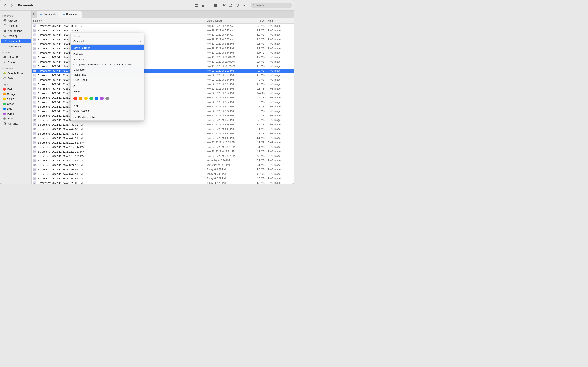  I want to click on sidebar-item-icloud-drive: iCloud Drive, so click(16, 57).